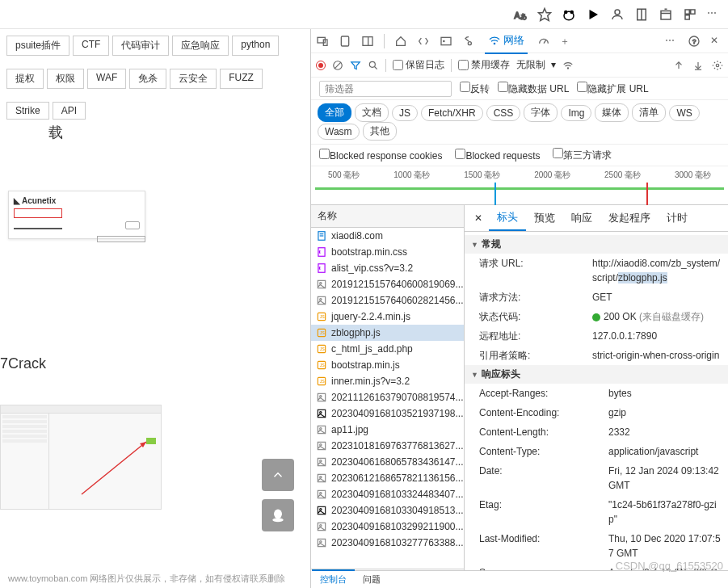  What do you see at coordinates (520, 186) in the screenshot?
I see `waterfall-overview: 500 毫秒1000 毫秒1500 毫秒2000 毫秒2500 毫秒3000 毫…` at bounding box center [520, 186].